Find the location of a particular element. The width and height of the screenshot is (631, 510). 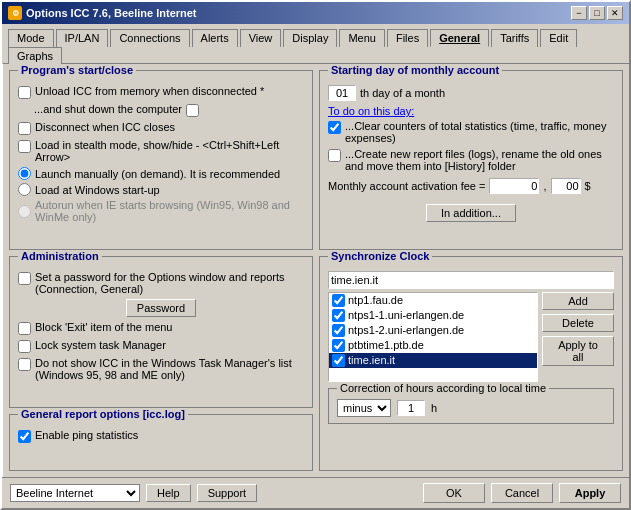

set-password-checkbox is located at coordinates (24, 278).